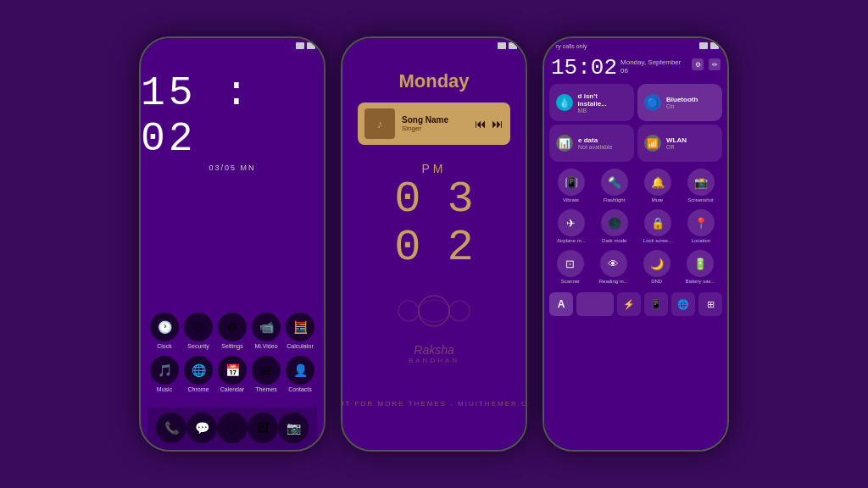 The height and width of the screenshot is (488, 868). What do you see at coordinates (300, 374) in the screenshot?
I see `app-contacts: 👤 Contacts` at bounding box center [300, 374].